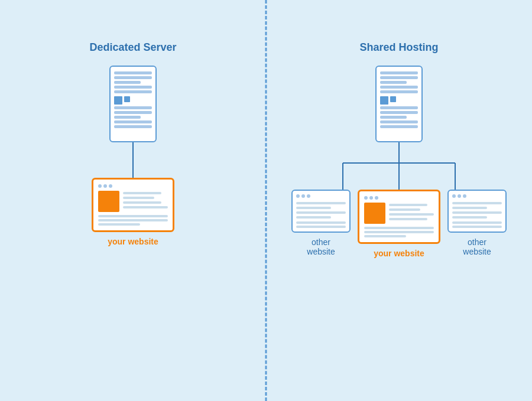 This screenshot has width=532, height=401. I want to click on card-bottom-c, so click(399, 232).